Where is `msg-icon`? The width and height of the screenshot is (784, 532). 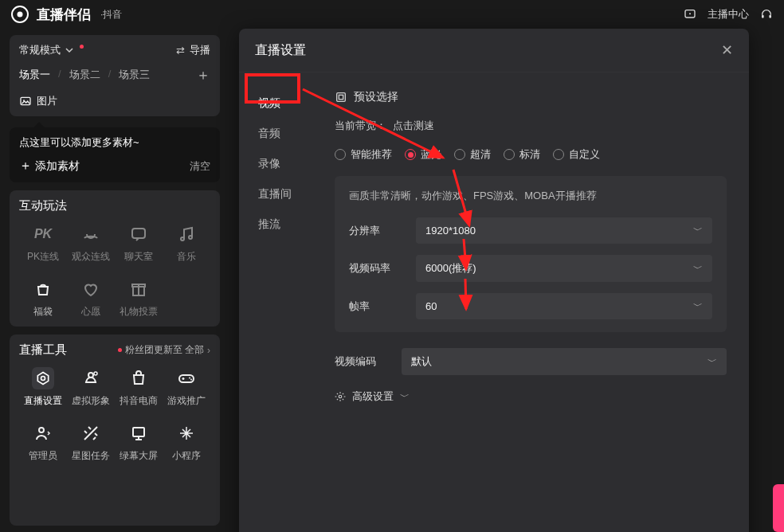
msg-icon is located at coordinates (690, 14).